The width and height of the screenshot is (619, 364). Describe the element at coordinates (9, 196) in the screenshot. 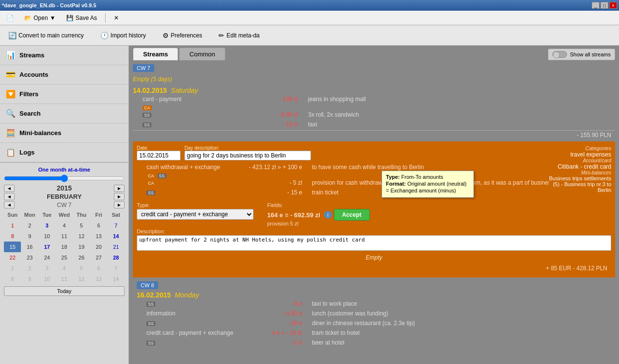

I see `month-prev-button: ◄` at that location.